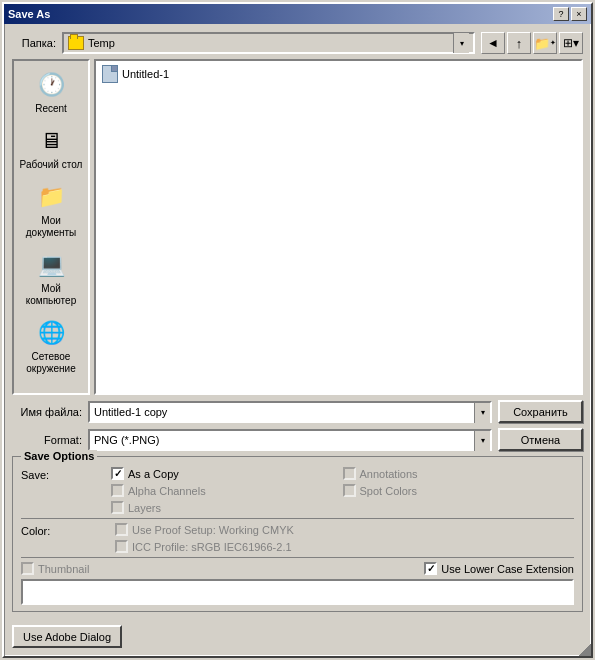 The height and width of the screenshot is (660, 595). What do you see at coordinates (118, 508) in the screenshot?
I see `layers-checkbox` at bounding box center [118, 508].